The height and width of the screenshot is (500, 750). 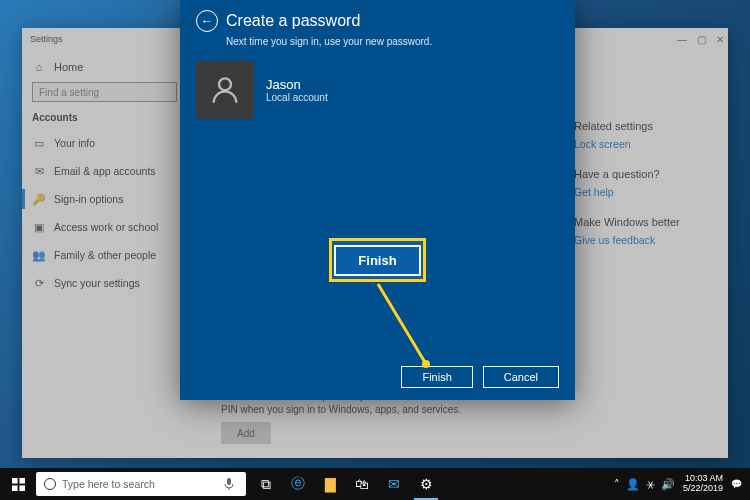 What do you see at coordinates (105, 255) in the screenshot?
I see `nav-label: Family & other people` at bounding box center [105, 255].